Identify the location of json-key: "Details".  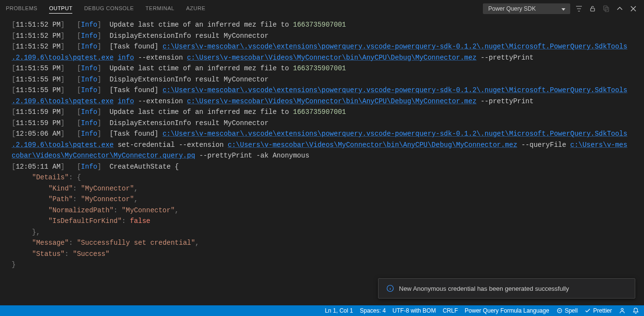
(50, 177).